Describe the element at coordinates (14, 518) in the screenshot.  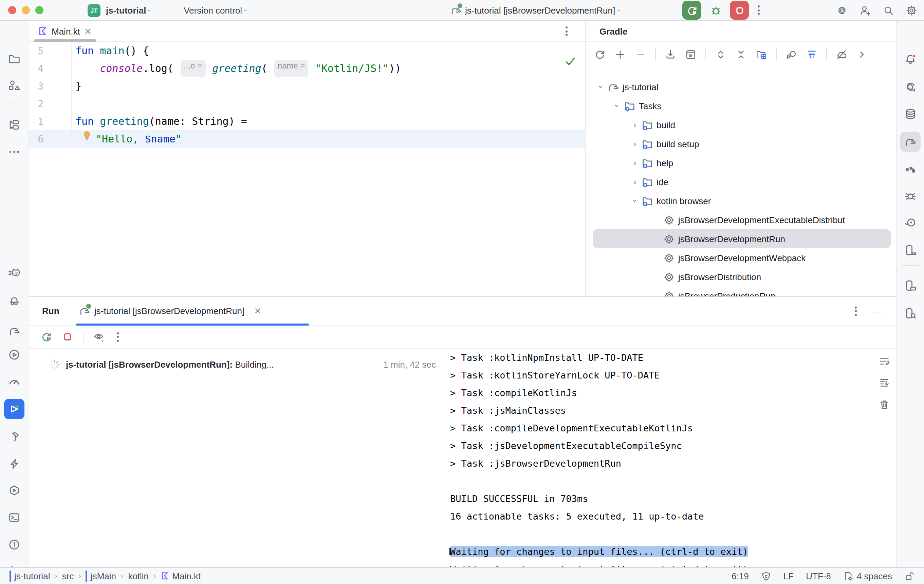
I see `terminal-tool-window-button` at that location.